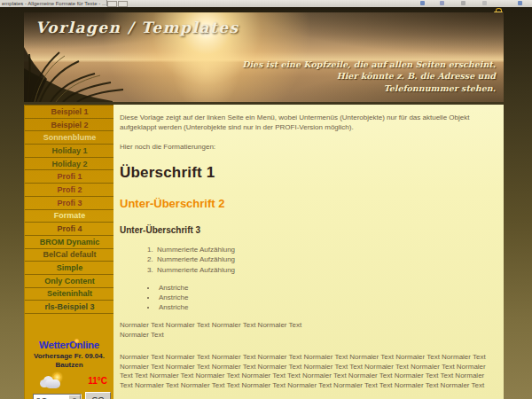  Describe the element at coordinates (69, 126) in the screenshot. I see `sidebar-item-beispiel-2: Beispiel 2` at that location.